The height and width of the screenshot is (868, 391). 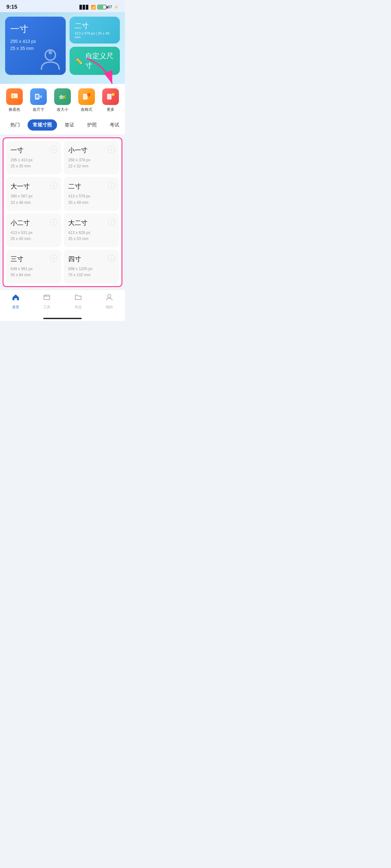 What do you see at coordinates (62, 110) in the screenshot?
I see `tool-scale-label: 改大小` at bounding box center [62, 110].